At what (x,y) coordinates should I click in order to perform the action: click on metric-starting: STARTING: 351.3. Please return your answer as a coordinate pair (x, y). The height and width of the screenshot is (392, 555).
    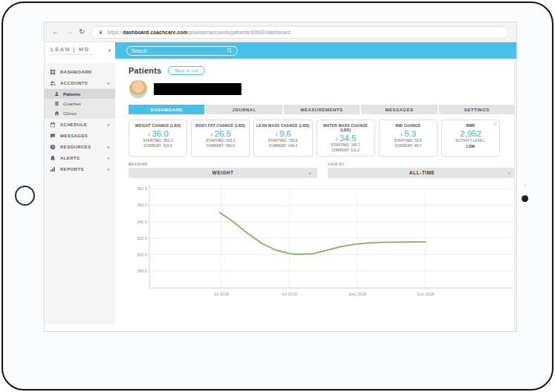
    Looking at the image, I should click on (158, 141).